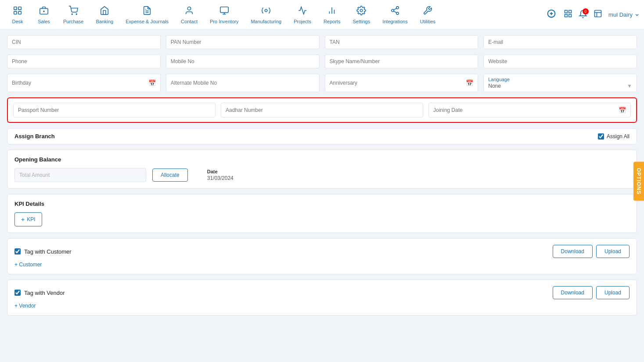 The image size is (644, 362). Describe the element at coordinates (147, 15) in the screenshot. I see `nav-item-expense: Expense & Journals` at that location.